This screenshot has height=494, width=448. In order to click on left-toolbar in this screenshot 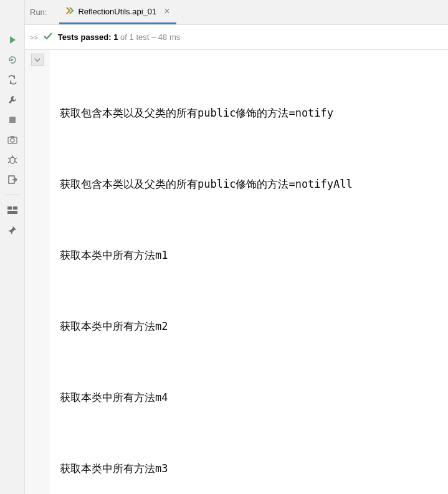, I will do `click(12, 247)`.